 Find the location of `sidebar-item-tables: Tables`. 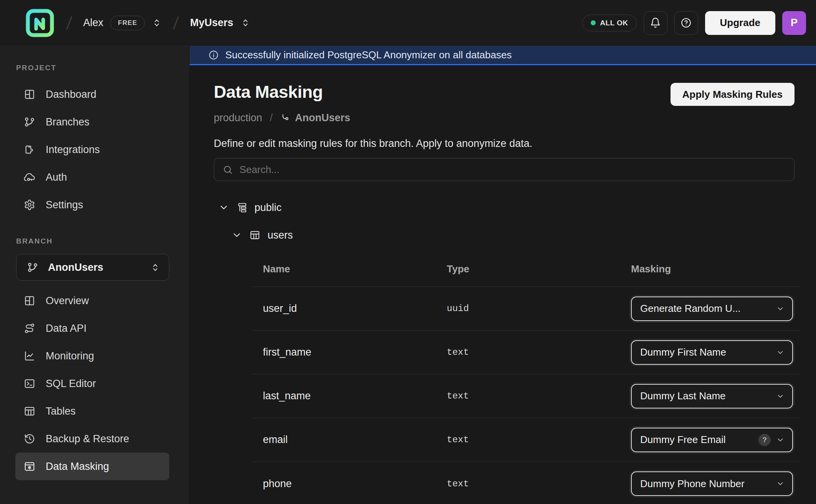

sidebar-item-tables: Tables is located at coordinates (92, 411).